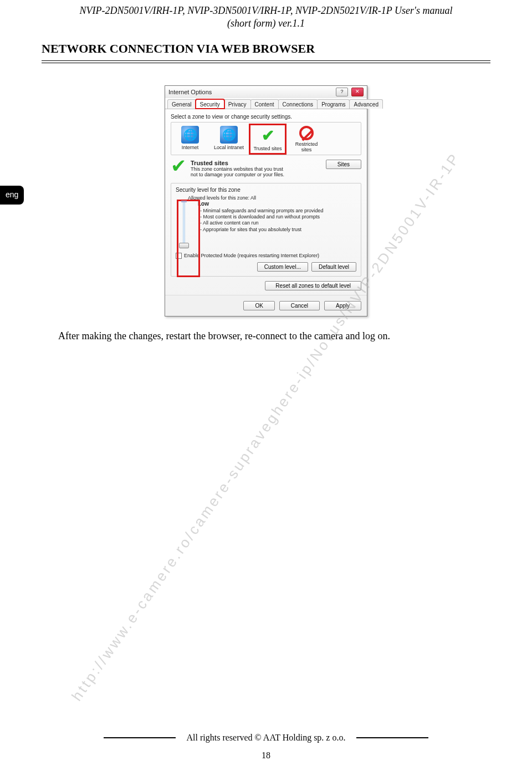  What do you see at coordinates (266, 116) in the screenshot?
I see `select-zone-label: Select a zone to view or change security…` at bounding box center [266, 116].